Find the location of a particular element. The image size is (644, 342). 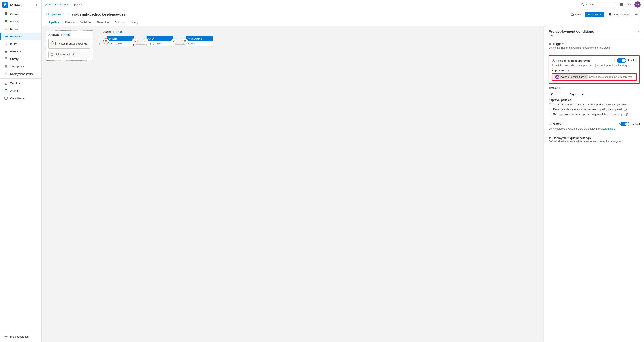

sidebar-item-project-settings: Project settings is located at coordinates (20, 336).